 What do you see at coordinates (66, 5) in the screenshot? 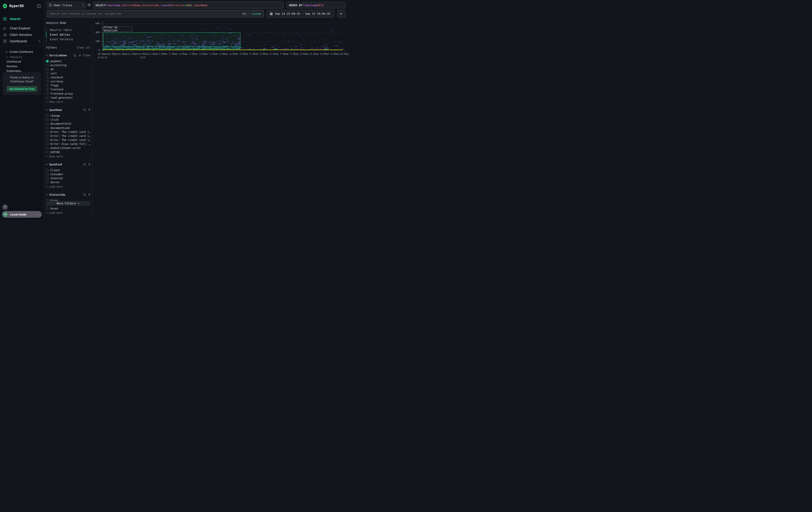
I see `source-select: Demo Traces` at bounding box center [66, 5].